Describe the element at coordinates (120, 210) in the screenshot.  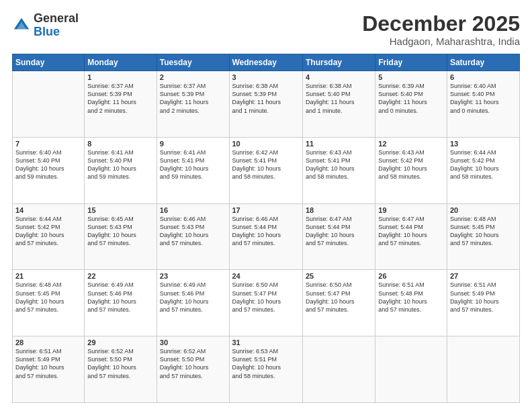
I see `day-number: 15` at that location.